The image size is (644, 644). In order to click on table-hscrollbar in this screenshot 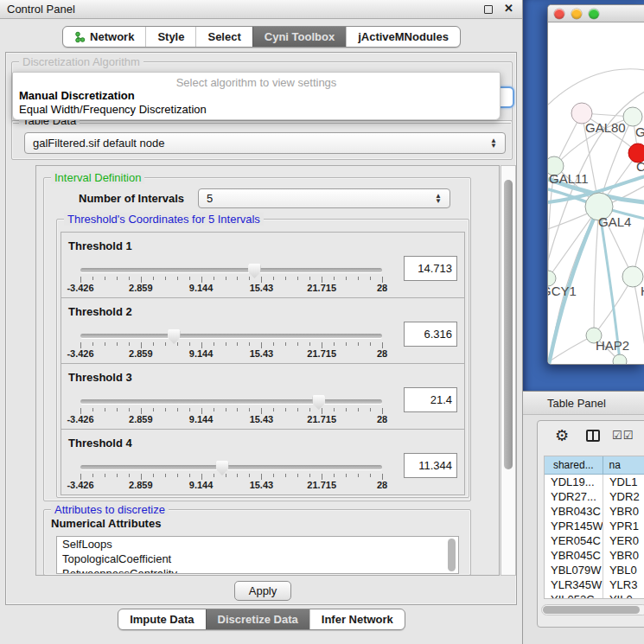, I will do `click(593, 610)`.